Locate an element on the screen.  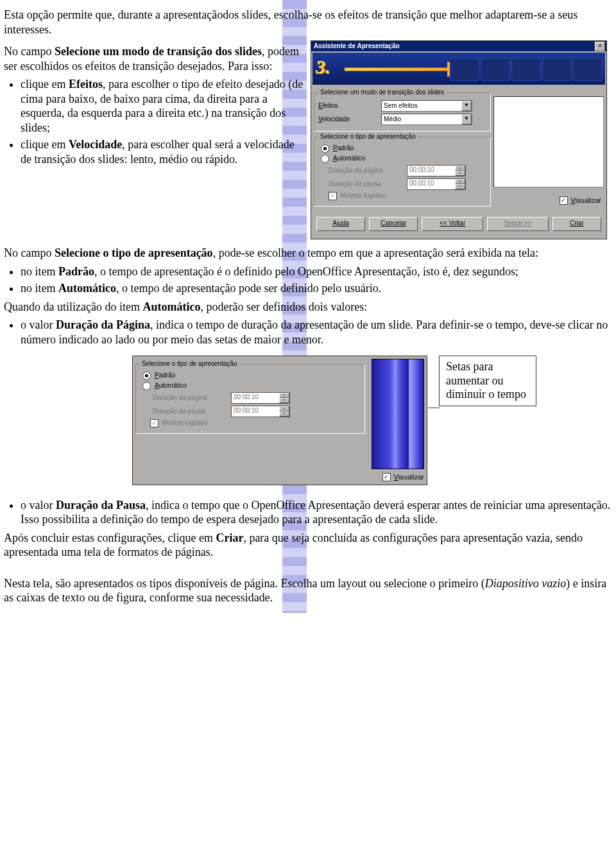
mostrar-logo-label-2: Mostrar logotipo is located at coordinates (185, 424).